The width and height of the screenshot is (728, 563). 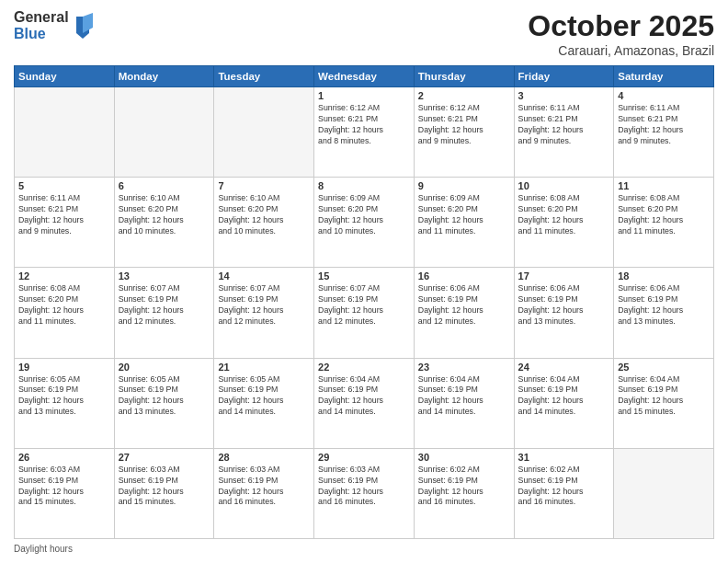 I want to click on header-wednesday: Wednesday, so click(x=364, y=77).